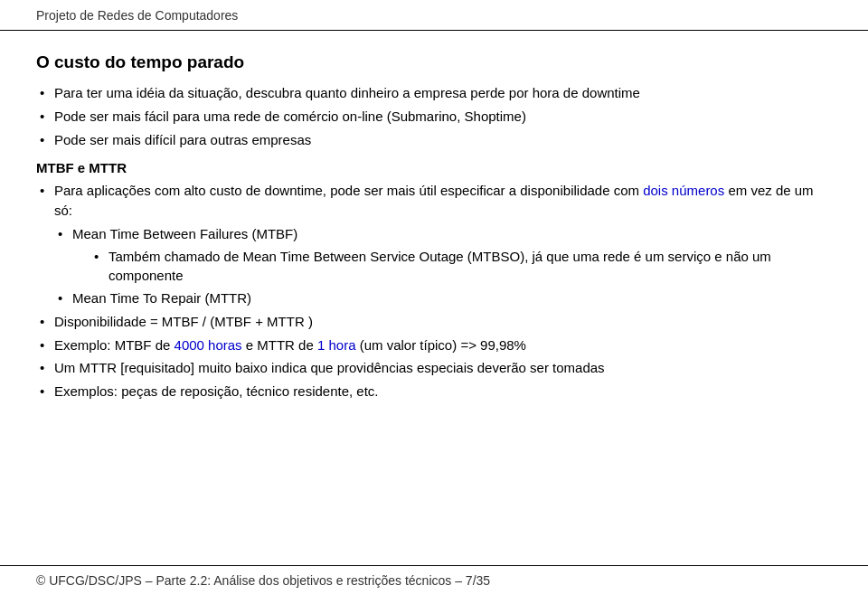  I want to click on highlight-1hora: 1 hora, so click(336, 345).